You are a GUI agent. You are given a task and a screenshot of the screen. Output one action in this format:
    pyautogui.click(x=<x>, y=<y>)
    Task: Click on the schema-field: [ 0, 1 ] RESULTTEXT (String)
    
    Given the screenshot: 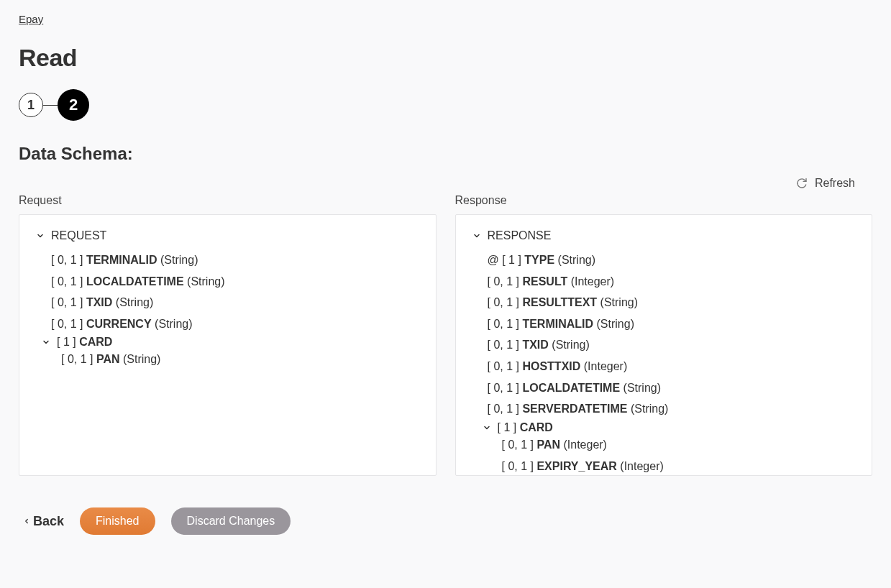 What is the action you would take?
    pyautogui.click(x=672, y=303)
    